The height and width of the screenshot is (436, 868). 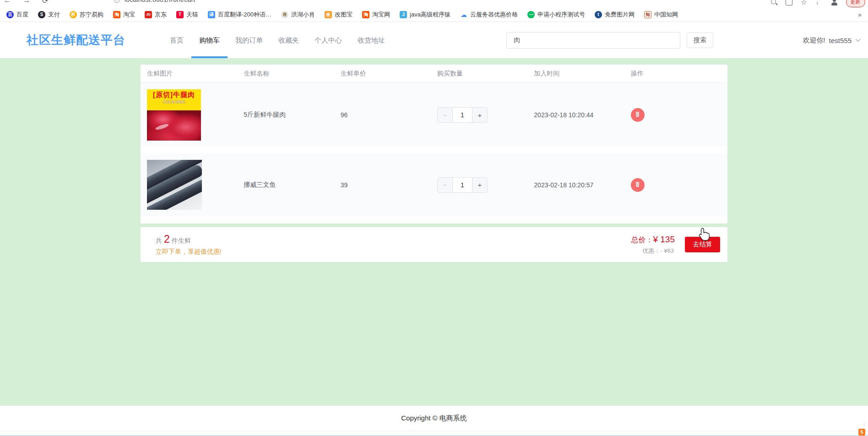 What do you see at coordinates (664, 239) in the screenshot?
I see `total-price: ¥ 135` at bounding box center [664, 239].